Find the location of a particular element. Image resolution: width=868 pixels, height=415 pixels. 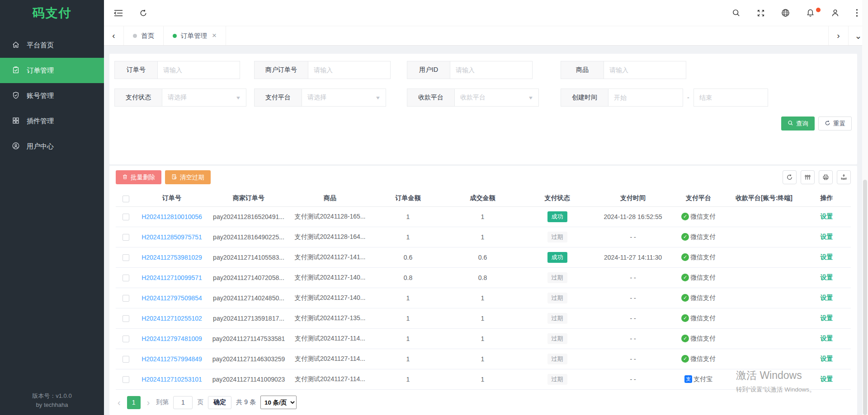

order-link: H2024112850975751 is located at coordinates (172, 237).